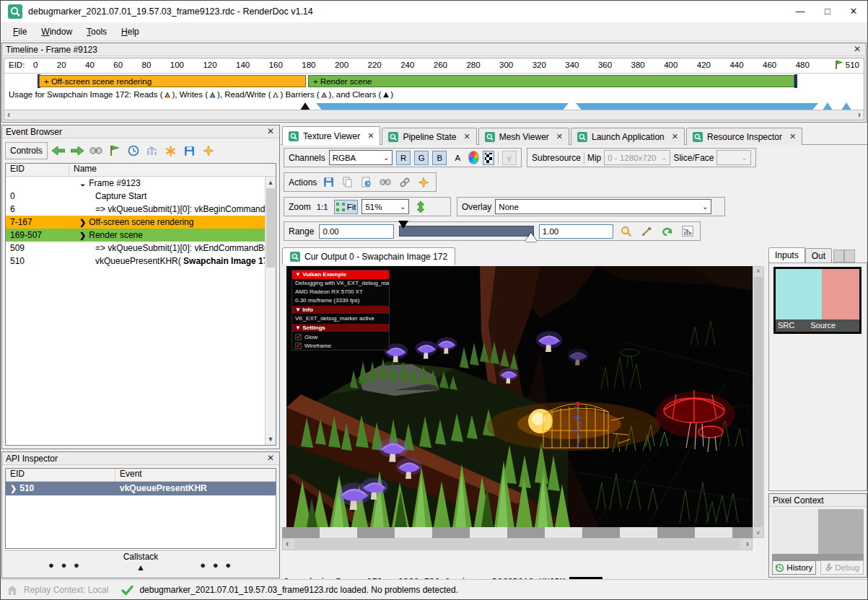  I want to click on save-icon, so click(190, 151).